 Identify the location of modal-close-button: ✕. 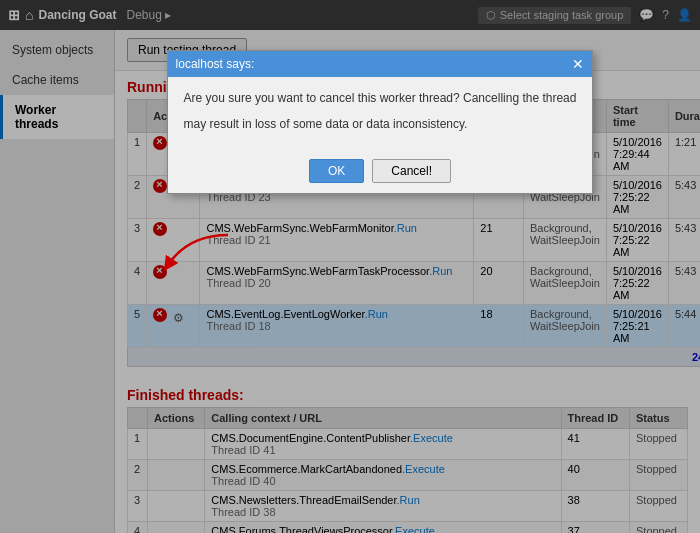
(578, 64).